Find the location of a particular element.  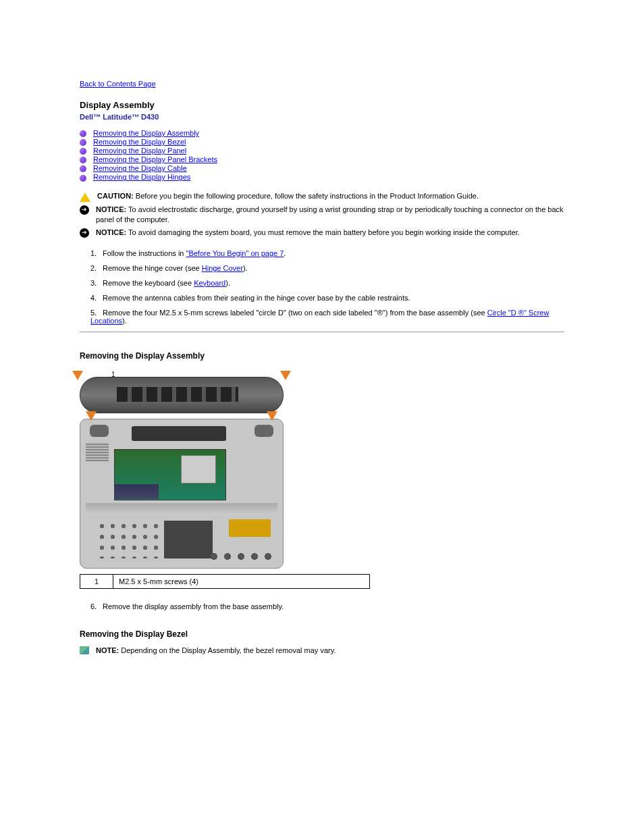

diagram-hdd-bay is located at coordinates (188, 540).